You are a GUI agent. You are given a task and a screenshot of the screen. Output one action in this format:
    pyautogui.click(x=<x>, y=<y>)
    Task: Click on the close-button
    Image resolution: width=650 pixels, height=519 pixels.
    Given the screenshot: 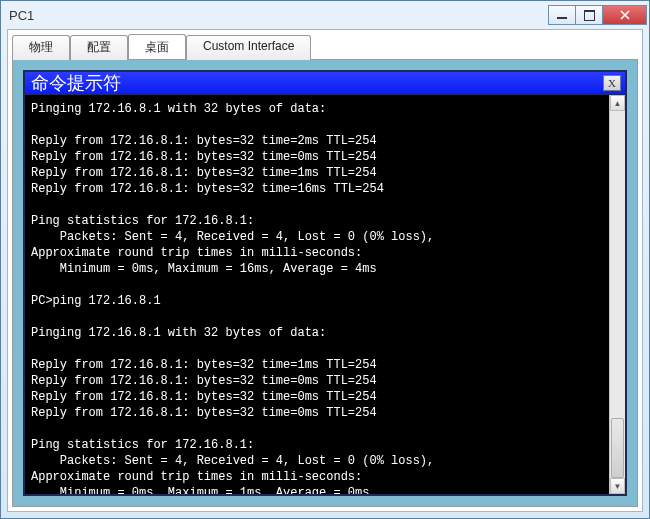 What is the action you would take?
    pyautogui.click(x=624, y=15)
    